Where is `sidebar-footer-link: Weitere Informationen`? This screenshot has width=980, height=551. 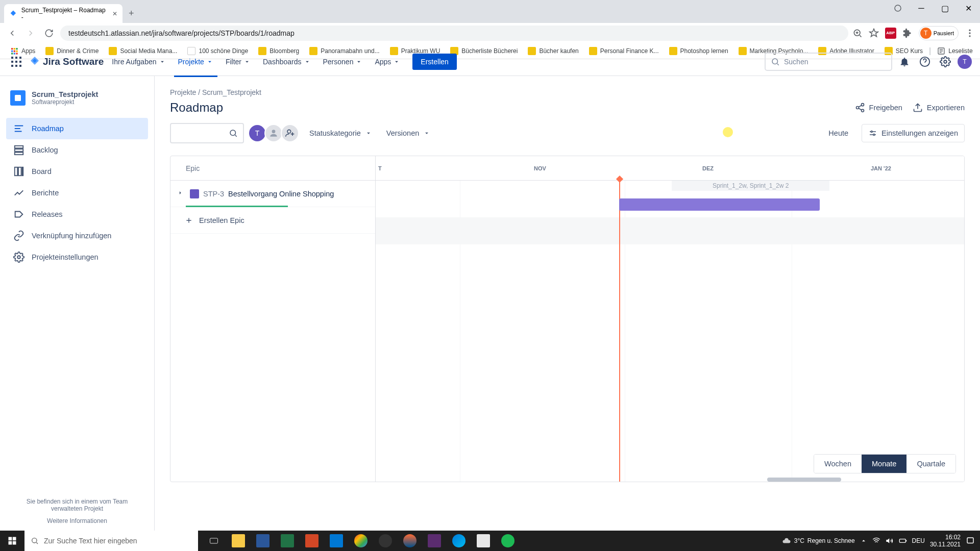
sidebar-footer-link: Weitere Informationen is located at coordinates (77, 518).